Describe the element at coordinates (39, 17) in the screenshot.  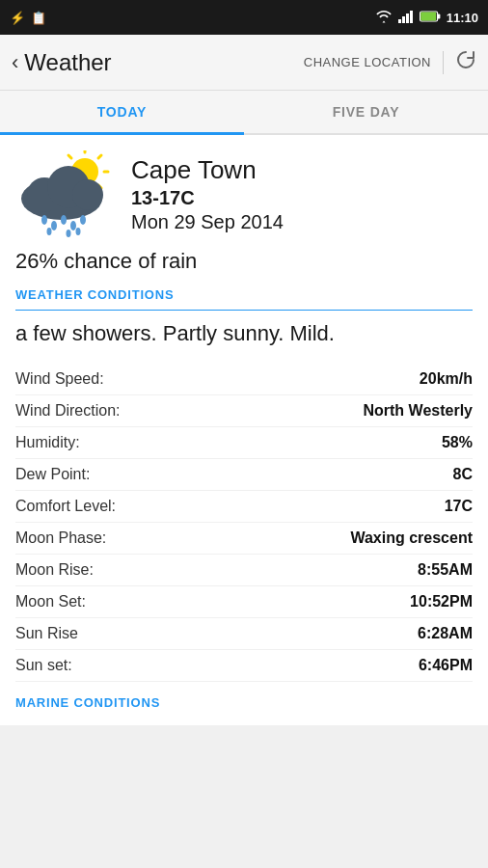
I see `sim-icon: 📋` at that location.